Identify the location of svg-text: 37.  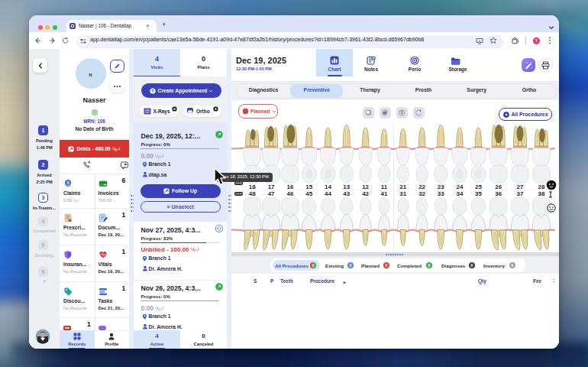
(521, 194).